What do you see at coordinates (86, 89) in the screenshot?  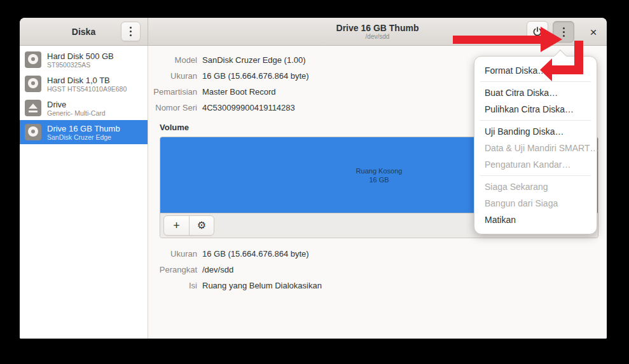 I see `disk-model: HGST HTS541010A9E680` at bounding box center [86, 89].